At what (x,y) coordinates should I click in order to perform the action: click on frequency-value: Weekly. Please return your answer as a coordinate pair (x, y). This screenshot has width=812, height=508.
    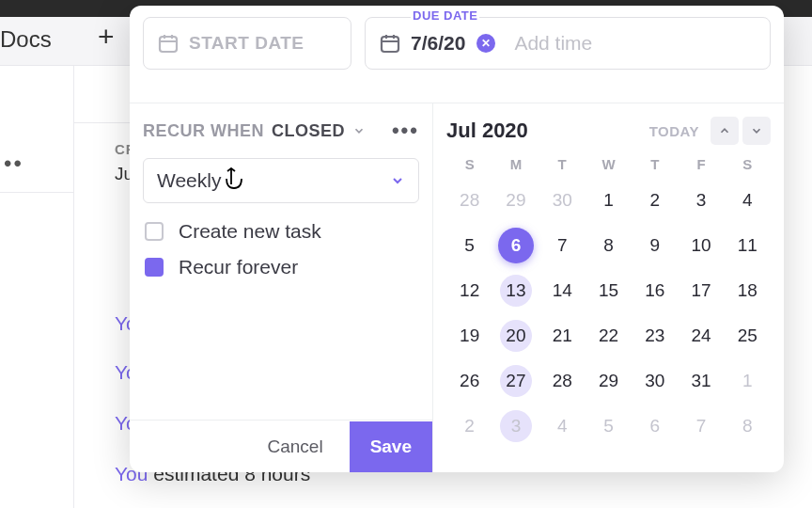
    Looking at the image, I should click on (189, 181).